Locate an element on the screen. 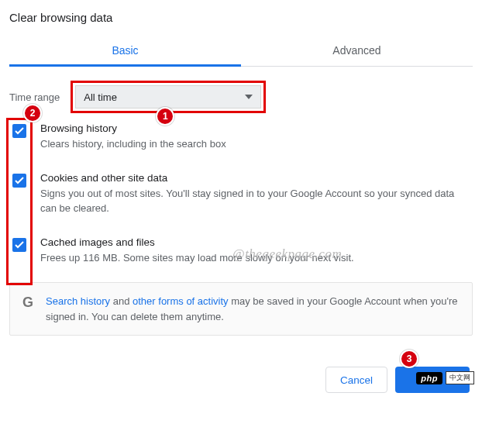 The height and width of the screenshot is (448, 482). option-text: Browsing history Clears history, includi… is located at coordinates (133, 137).